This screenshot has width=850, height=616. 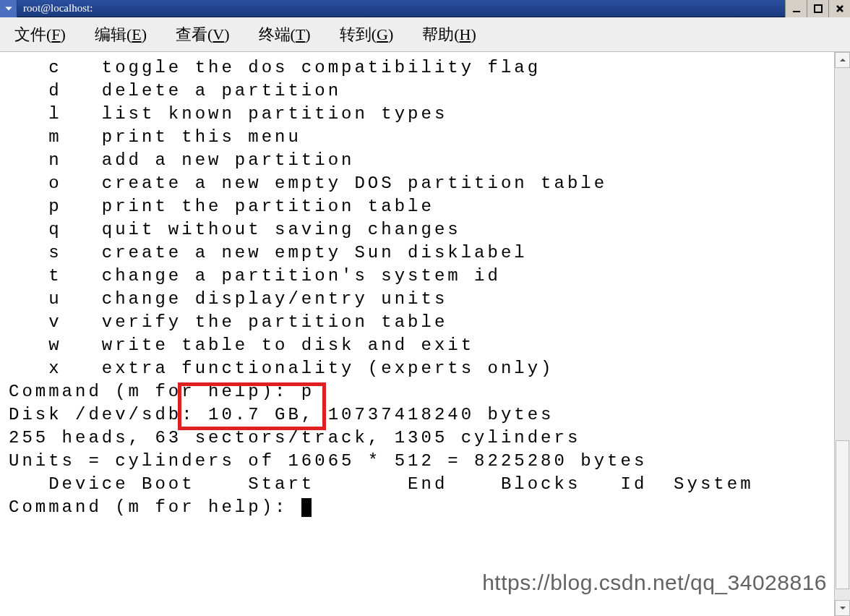 I want to click on terminal-line: Device Boot Start End Blocks Id System, so click(x=417, y=484).